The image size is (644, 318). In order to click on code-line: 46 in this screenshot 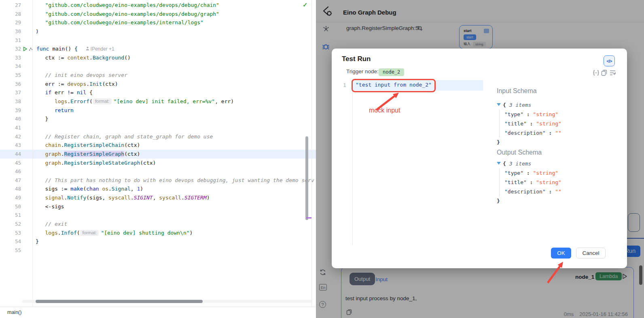, I will do `click(158, 172)`.